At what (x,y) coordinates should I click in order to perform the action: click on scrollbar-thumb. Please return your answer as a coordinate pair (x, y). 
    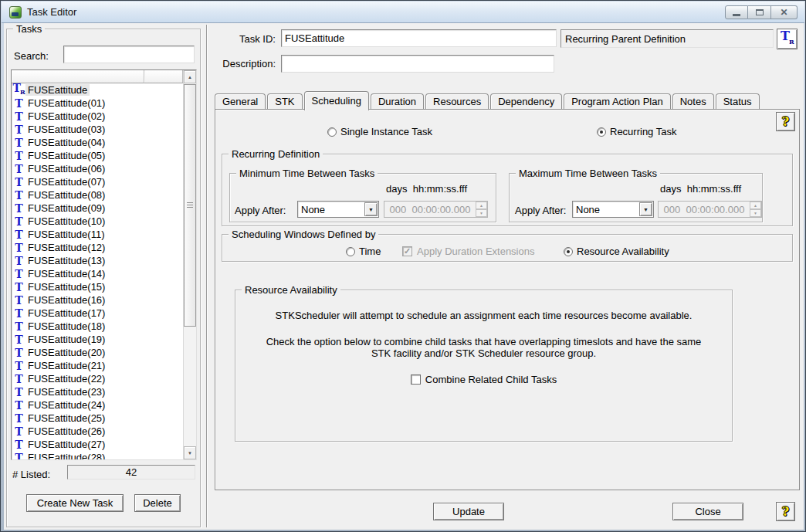
    Looking at the image, I should click on (190, 205).